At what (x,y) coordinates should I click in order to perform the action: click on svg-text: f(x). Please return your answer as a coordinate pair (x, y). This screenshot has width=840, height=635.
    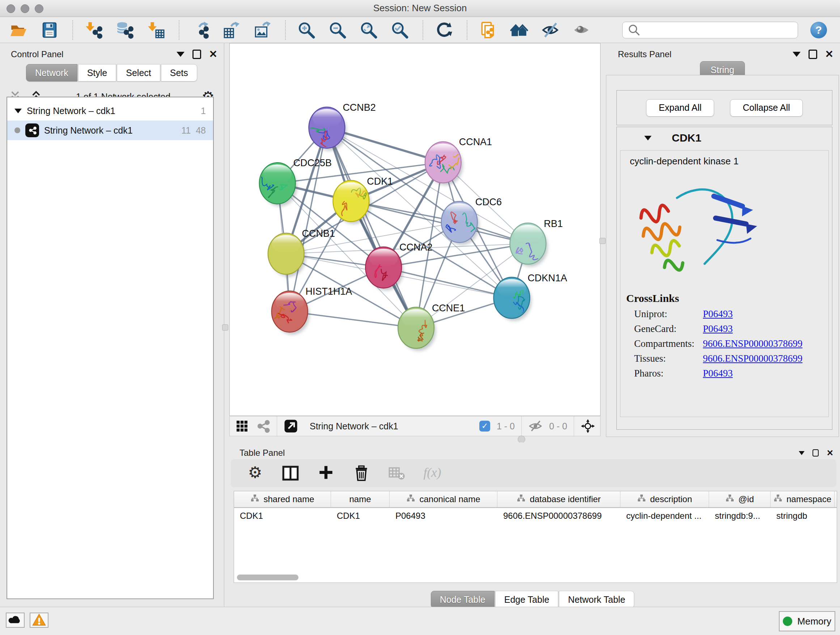
    Looking at the image, I should click on (432, 472).